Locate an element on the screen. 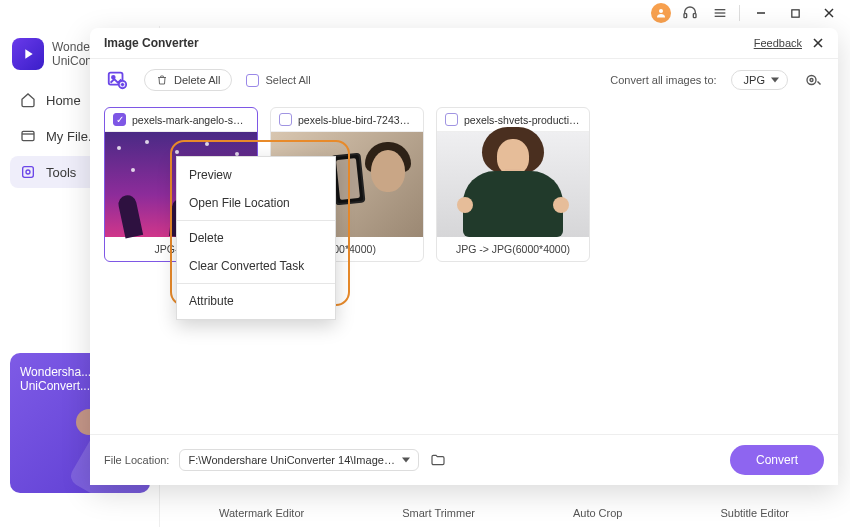  context-menu: Preview Open File Location Delete Clear … is located at coordinates (256, 238).